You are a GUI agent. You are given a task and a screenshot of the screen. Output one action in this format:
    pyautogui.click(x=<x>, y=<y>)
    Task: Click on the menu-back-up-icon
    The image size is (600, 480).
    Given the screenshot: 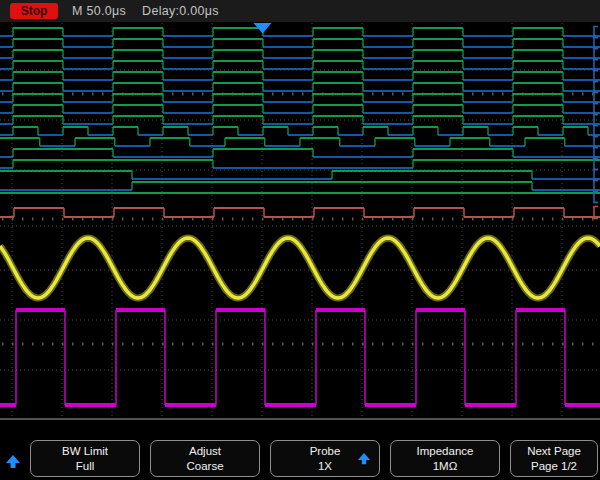 What is the action you would take?
    pyautogui.click(x=13, y=462)
    